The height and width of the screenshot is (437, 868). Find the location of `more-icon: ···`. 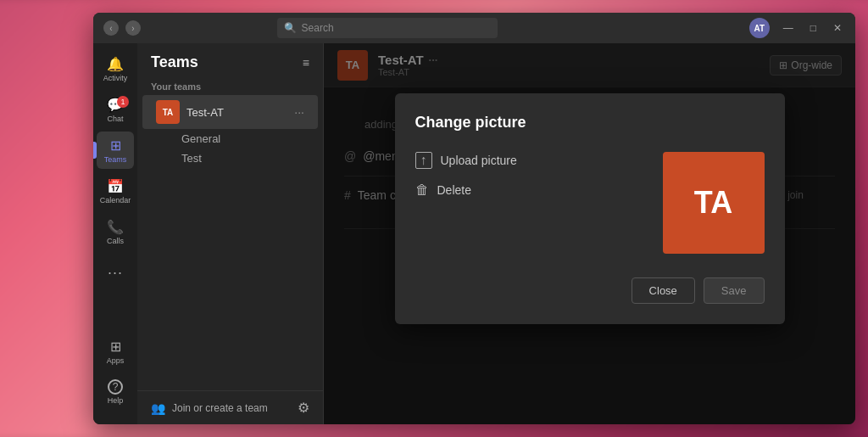

more-icon: ··· is located at coordinates (115, 273).